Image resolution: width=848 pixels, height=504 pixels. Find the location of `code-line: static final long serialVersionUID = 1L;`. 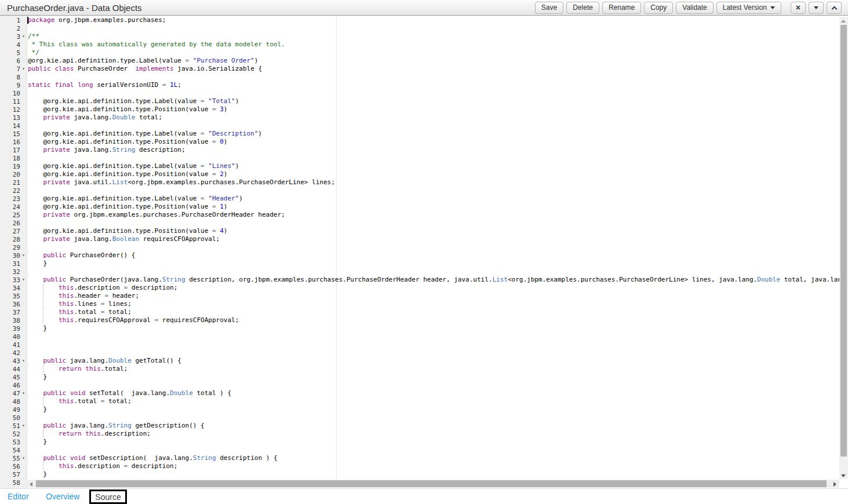

code-line: static final long serialVersionUID = 1L; is located at coordinates (434, 85).